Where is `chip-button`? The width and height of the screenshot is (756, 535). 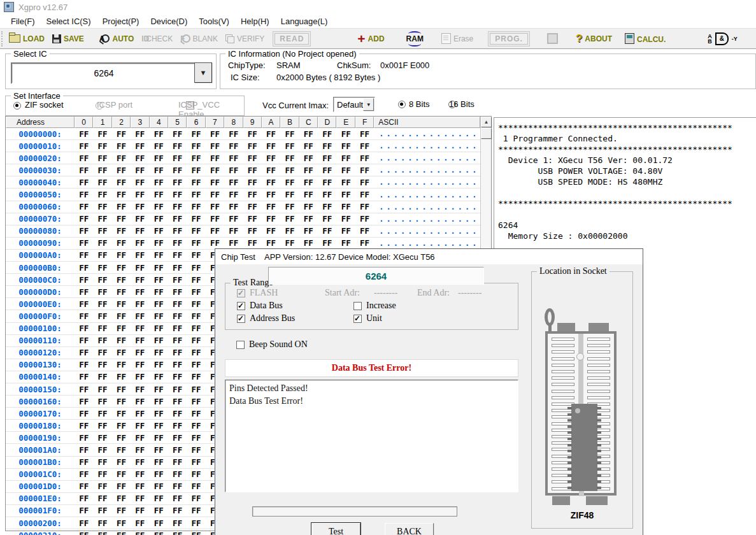
chip-button is located at coordinates (553, 38).